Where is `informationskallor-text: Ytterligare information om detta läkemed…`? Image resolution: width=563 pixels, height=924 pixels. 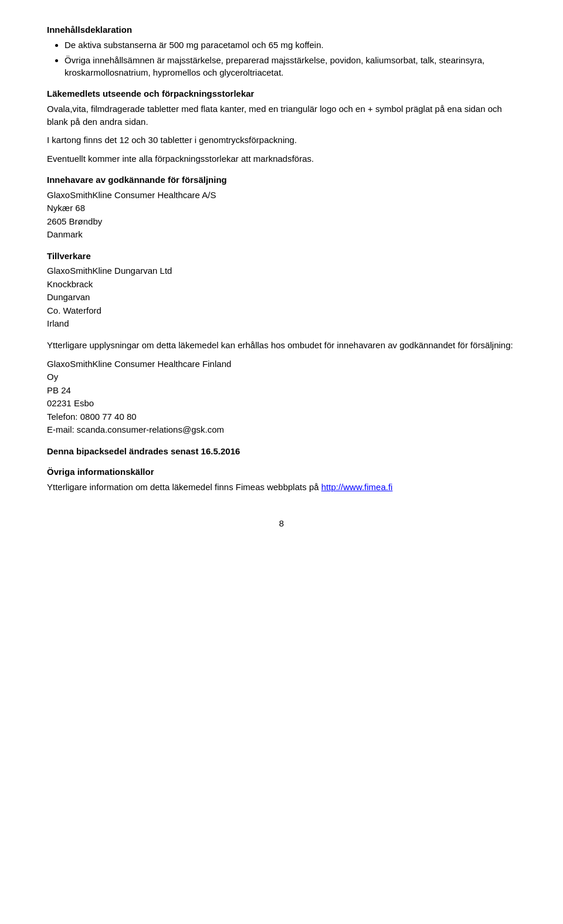 informationskallor-text: Ytterligare information om detta läkemed… is located at coordinates (184, 487).